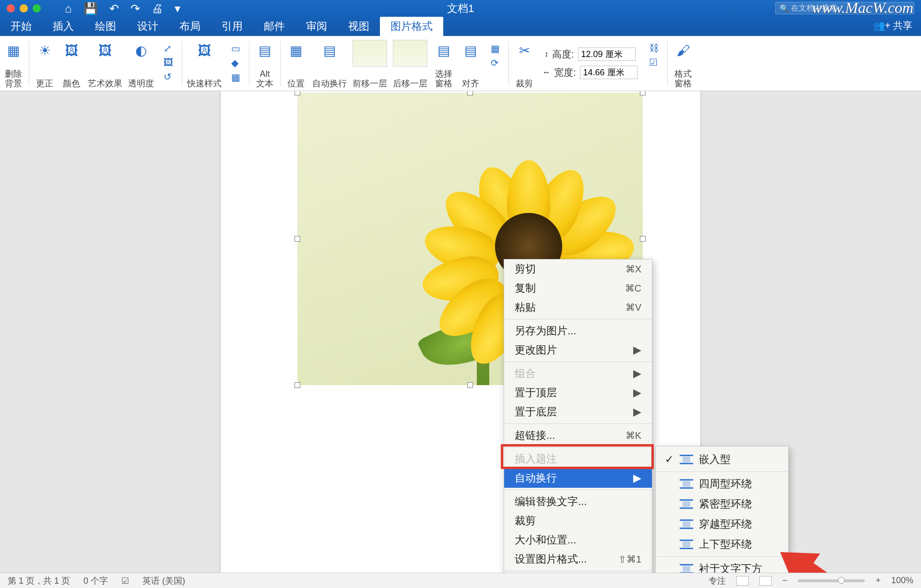 The image size is (921, 588). Describe the element at coordinates (123, 9) in the screenshot. I see `quick-access-toolbar: ⌂ 💾 ↶ ↷ 🖨 ▾` at that location.